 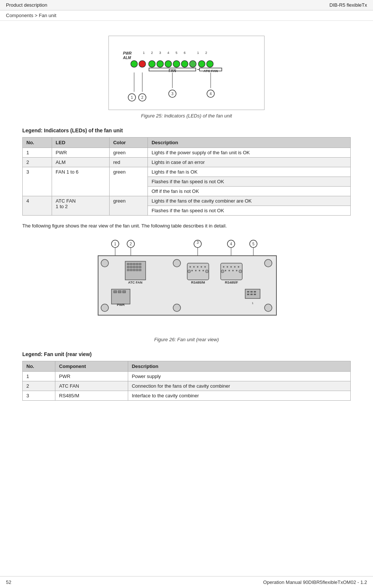 What do you see at coordinates (186, 354) in the screenshot?
I see `legend2-title: Legend: Fan unit (rear view)` at bounding box center [186, 354].